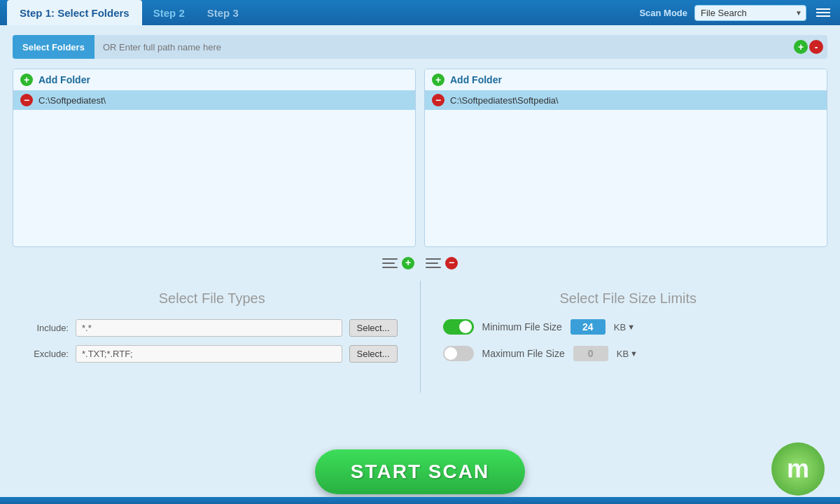  Describe the element at coordinates (420, 263) in the screenshot. I see `list-actions: + −` at that location.